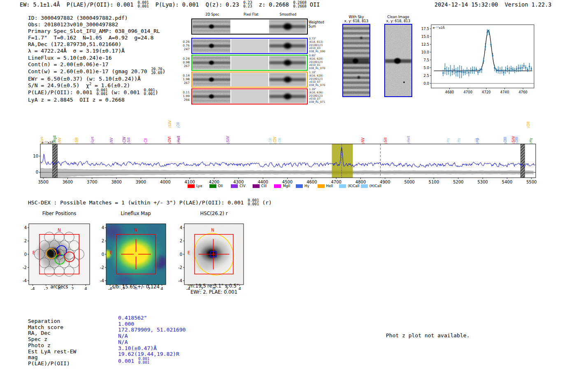 The width and height of the screenshot is (576, 392). What do you see at coordinates (439, 28) in the screenshot?
I see `svg-text: e⁻¹⁷x2Å` at bounding box center [439, 28].